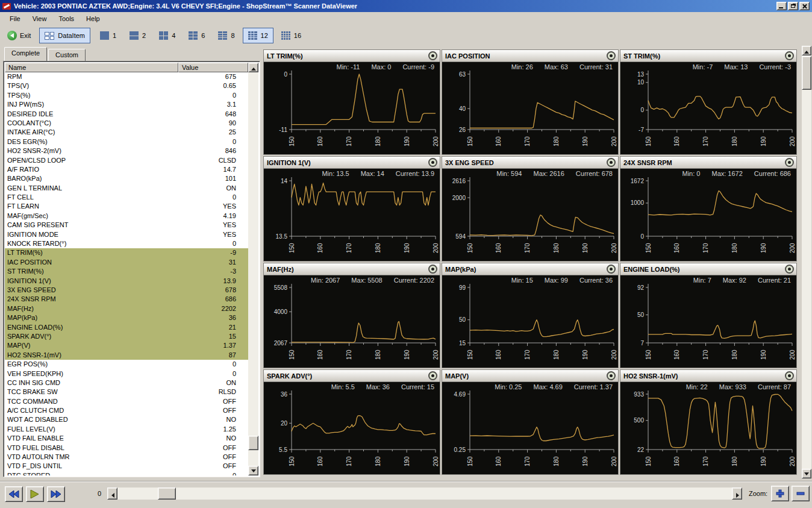 Image resolution: width=812 pixels, height=508 pixels. What do you see at coordinates (126, 439) in the screenshot?
I see `table-row-vtd-fail-enable: VTD FAIL ENABLENO` at bounding box center [126, 439].